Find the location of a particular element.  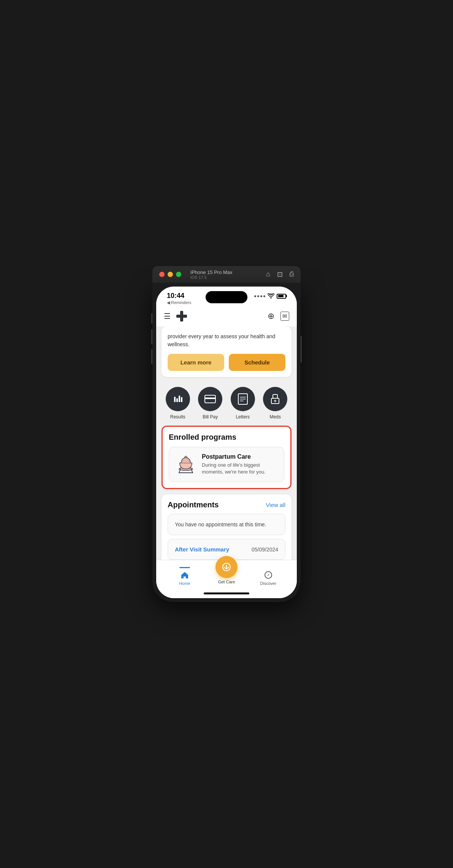

status-time: 10:44 is located at coordinates (179, 296).